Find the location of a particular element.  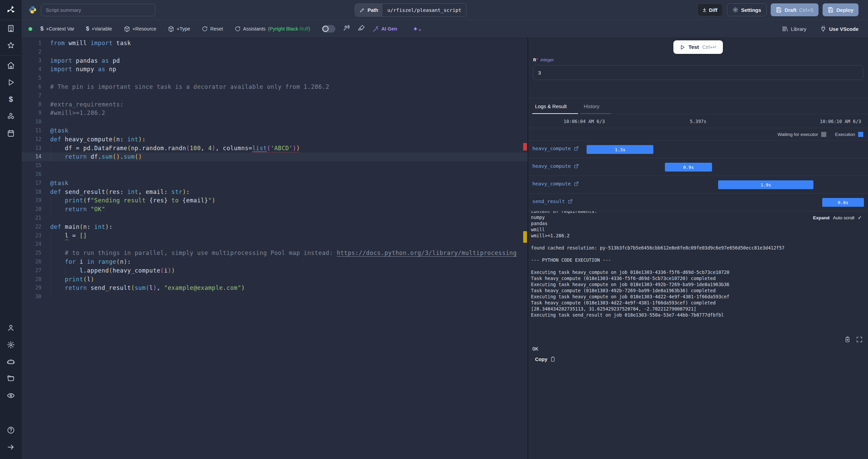

wand-icon is located at coordinates (376, 29).